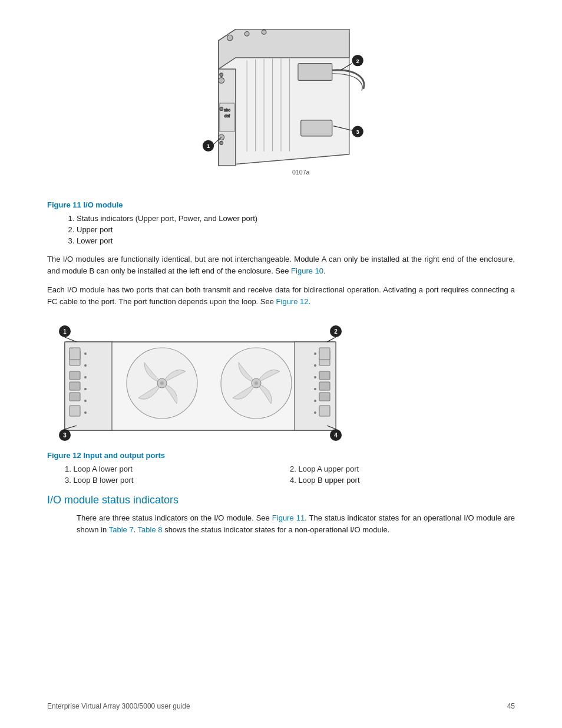  Describe the element at coordinates (281, 706) in the screenshot. I see `footer: Enterprise Virtual Array 3000/5000 user …` at that location.